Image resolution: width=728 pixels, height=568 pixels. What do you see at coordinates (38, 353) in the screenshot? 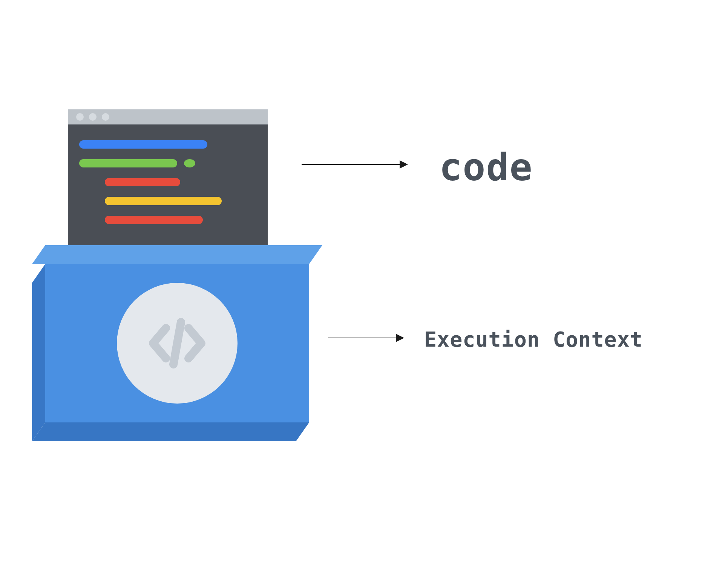
I see `box-side-left` at bounding box center [38, 353].